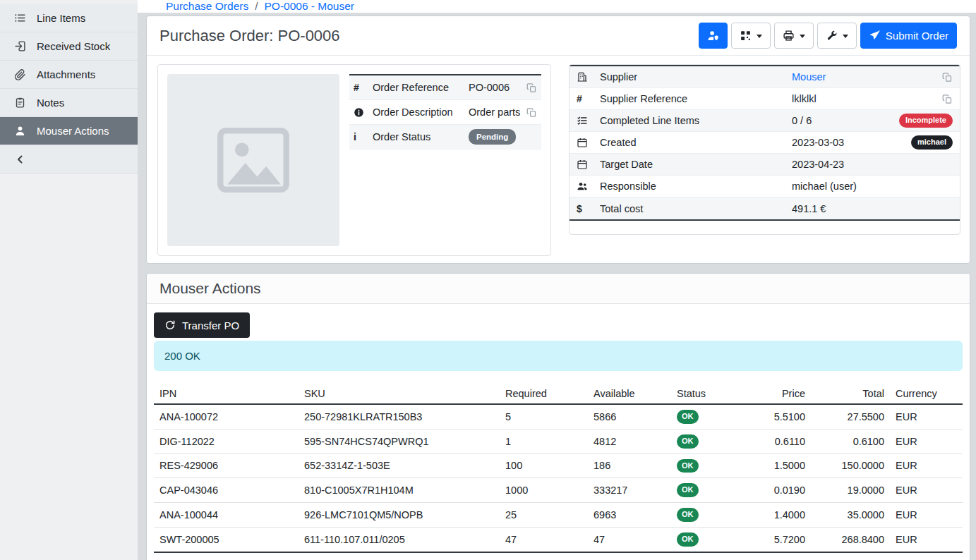 This screenshot has width=976, height=560. I want to click on barcode-actions-dropdown, so click(751, 35).